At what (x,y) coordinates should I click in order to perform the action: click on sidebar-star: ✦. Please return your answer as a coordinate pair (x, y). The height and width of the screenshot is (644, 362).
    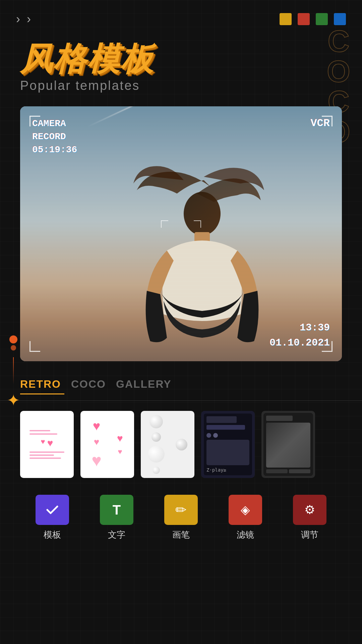
    Looking at the image, I should click on (13, 400).